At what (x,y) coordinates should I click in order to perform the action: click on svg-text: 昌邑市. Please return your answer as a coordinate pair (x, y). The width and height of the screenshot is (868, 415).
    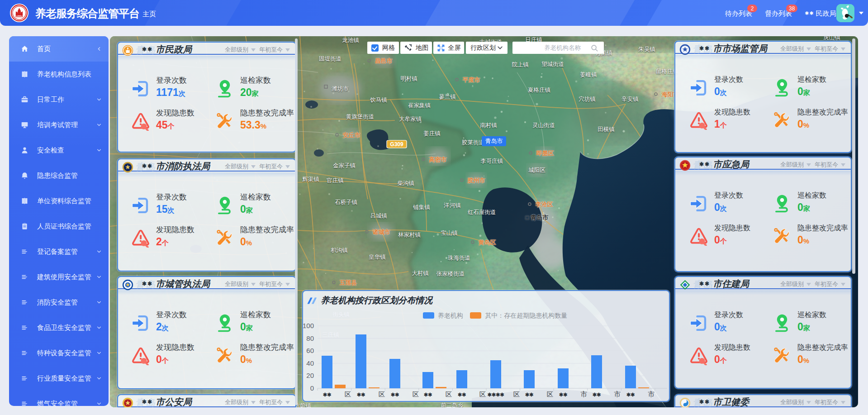
    Looking at the image, I should click on (384, 61).